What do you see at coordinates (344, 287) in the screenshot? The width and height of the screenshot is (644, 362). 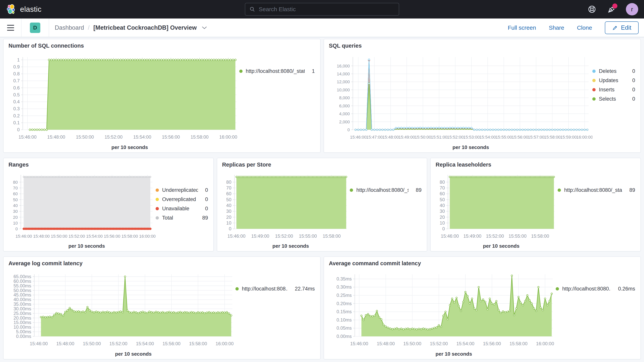 I see `svg-text: 0.30ms` at bounding box center [344, 287].